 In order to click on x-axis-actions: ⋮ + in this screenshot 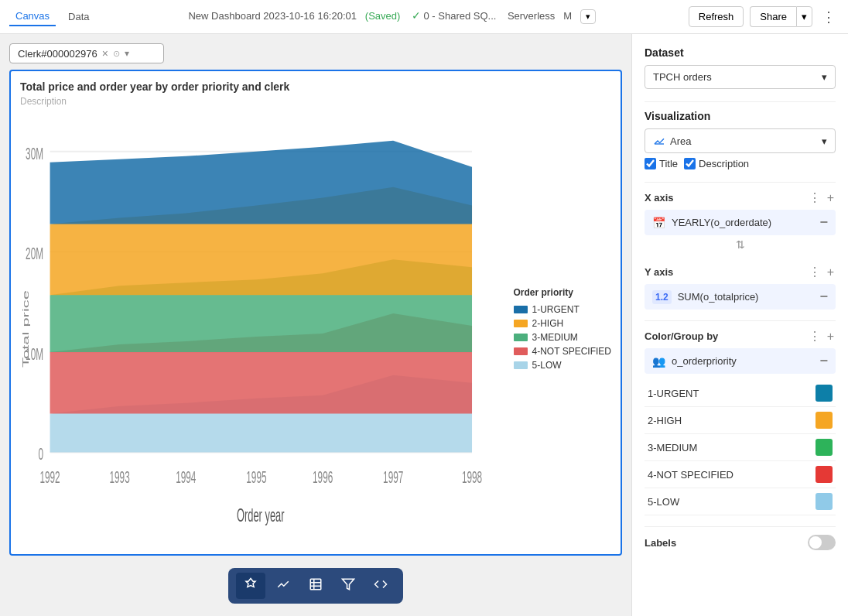, I will do `click(822, 198)`.